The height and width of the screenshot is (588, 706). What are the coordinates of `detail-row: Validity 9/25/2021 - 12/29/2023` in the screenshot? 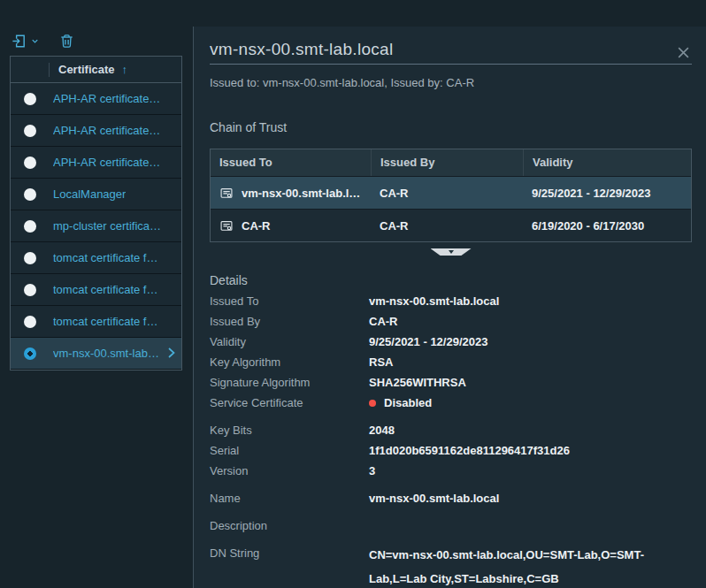 It's located at (451, 341).